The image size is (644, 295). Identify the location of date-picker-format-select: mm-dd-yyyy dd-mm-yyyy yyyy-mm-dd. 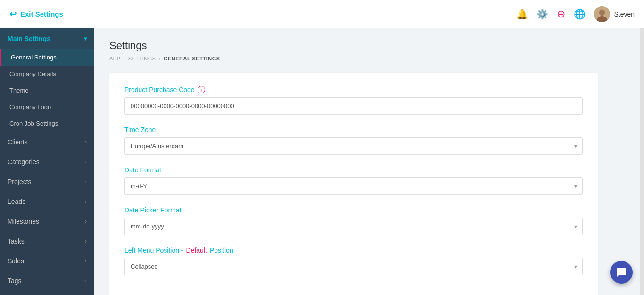
(354, 227).